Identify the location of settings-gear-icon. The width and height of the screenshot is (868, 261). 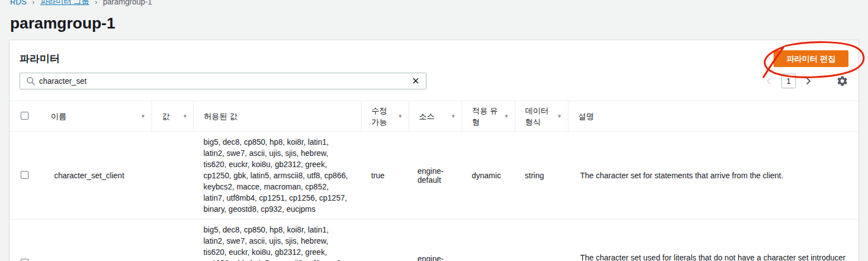
(842, 81).